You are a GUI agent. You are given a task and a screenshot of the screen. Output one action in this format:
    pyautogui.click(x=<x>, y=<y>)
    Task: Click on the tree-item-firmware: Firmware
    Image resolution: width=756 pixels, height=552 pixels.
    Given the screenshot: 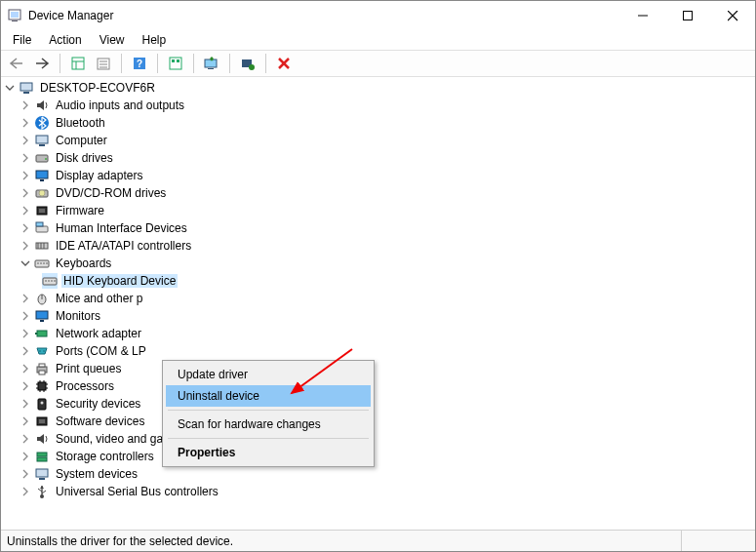 What is the action you would take?
    pyautogui.click(x=378, y=211)
    